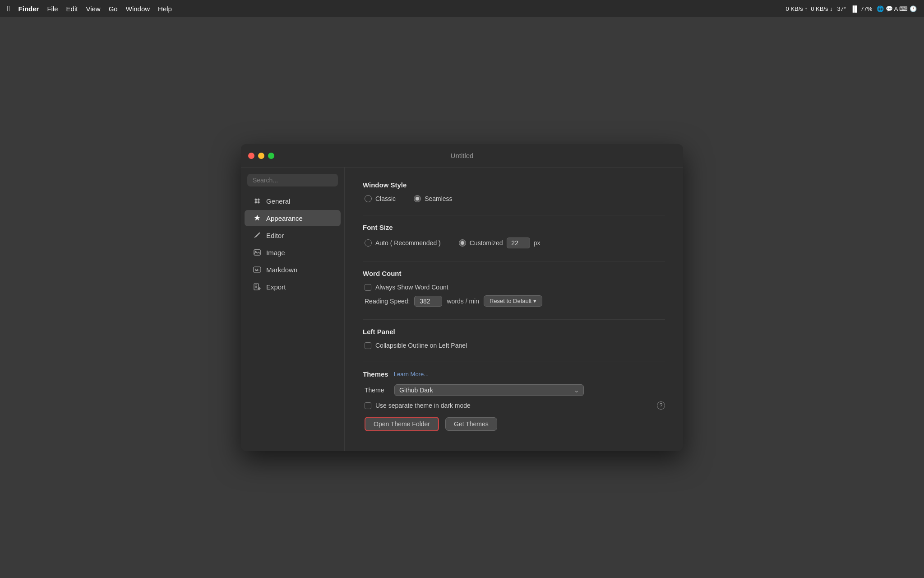 The height and width of the screenshot is (578, 924). What do you see at coordinates (489, 390) in the screenshot?
I see `theme-select: Github Dark Default Light Default Dark S…` at bounding box center [489, 390].